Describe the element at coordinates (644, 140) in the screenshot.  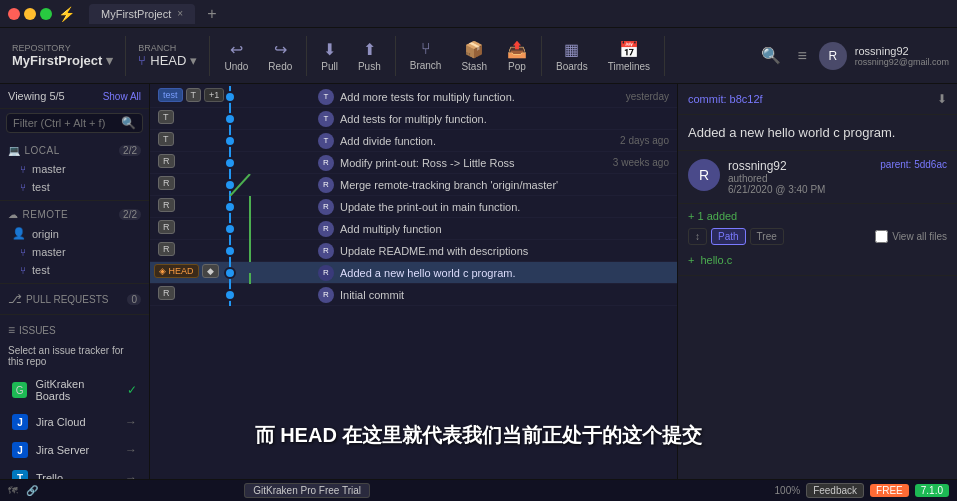
I see `commit-time: 2 days ago` at that location.